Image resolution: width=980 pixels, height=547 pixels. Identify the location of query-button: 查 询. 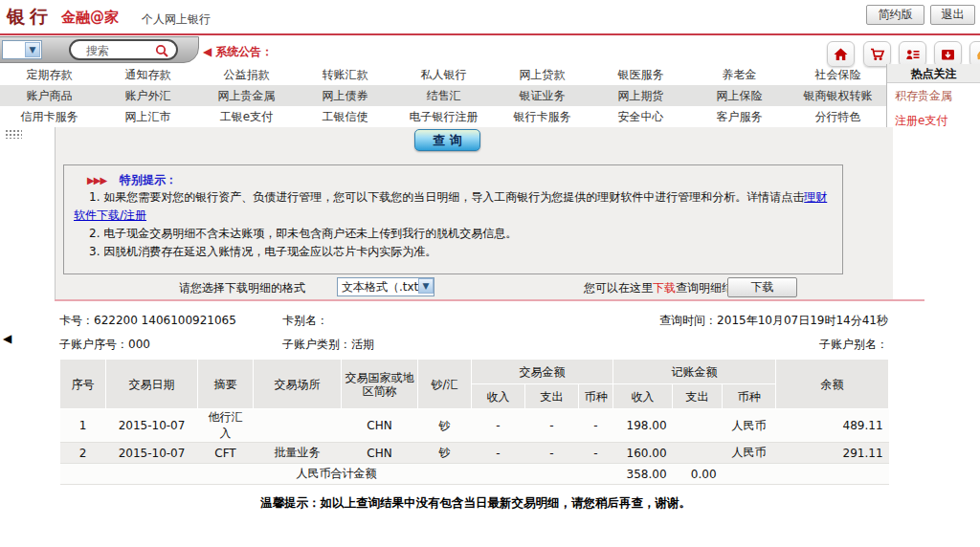
(448, 140).